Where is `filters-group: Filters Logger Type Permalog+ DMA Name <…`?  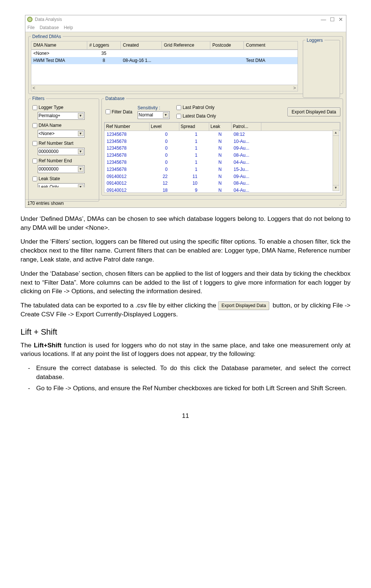 filters-group: Filters Logger Type Permalog+ DMA Name <… is located at coordinates (64, 148).